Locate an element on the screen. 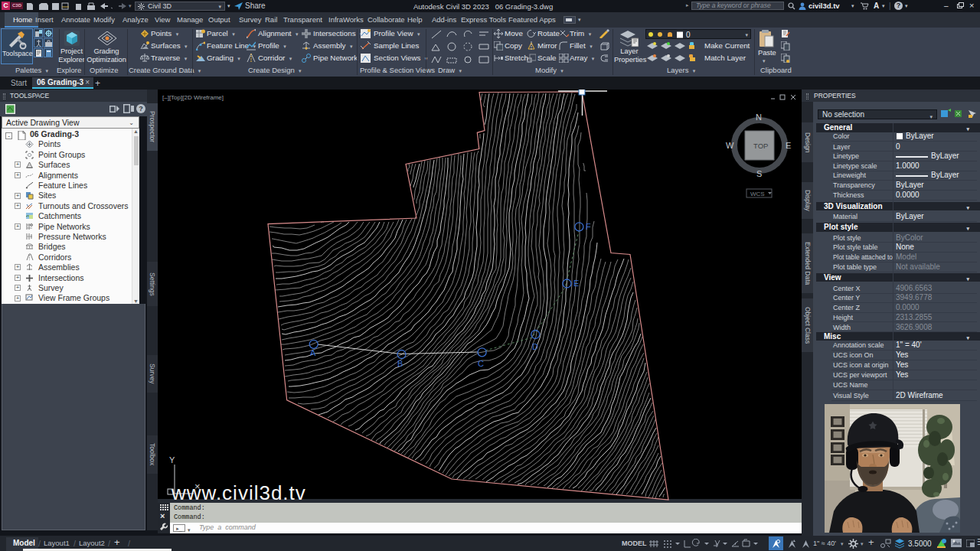 This screenshot has width=980, height=551. svg-text: N is located at coordinates (759, 117).